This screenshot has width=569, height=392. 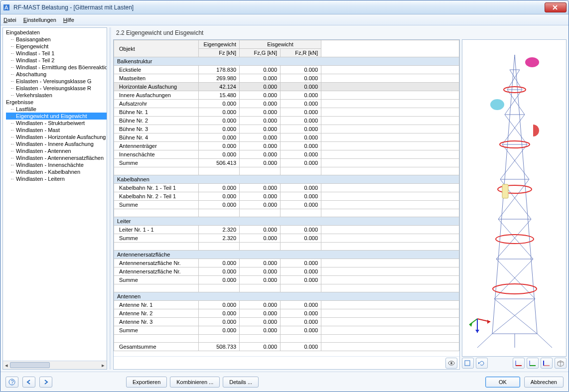 What do you see at coordinates (56, 116) in the screenshot?
I see `tree-item: Eigengewicht und Eisgewicht` at bounding box center [56, 116].